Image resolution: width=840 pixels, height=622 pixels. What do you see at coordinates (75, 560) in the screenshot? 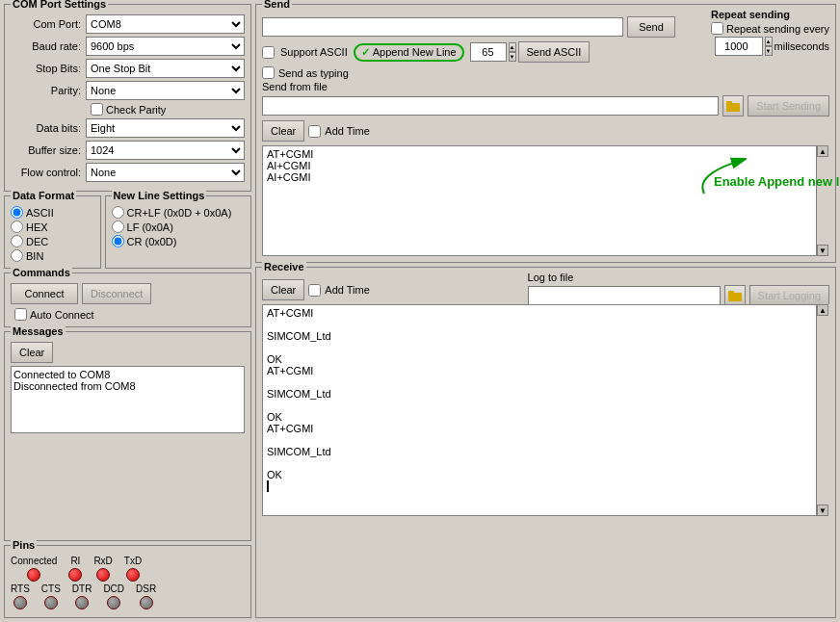
I see `pin-ri-label: RI` at bounding box center [75, 560].